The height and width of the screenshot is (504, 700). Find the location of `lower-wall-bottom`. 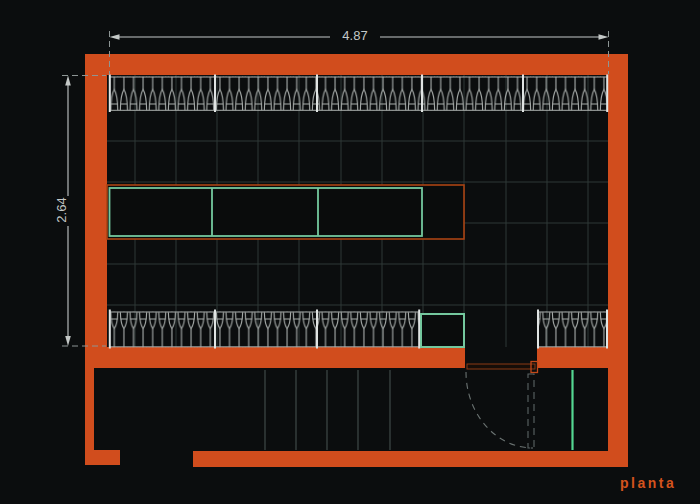

lower-wall-bottom is located at coordinates (410, 459).